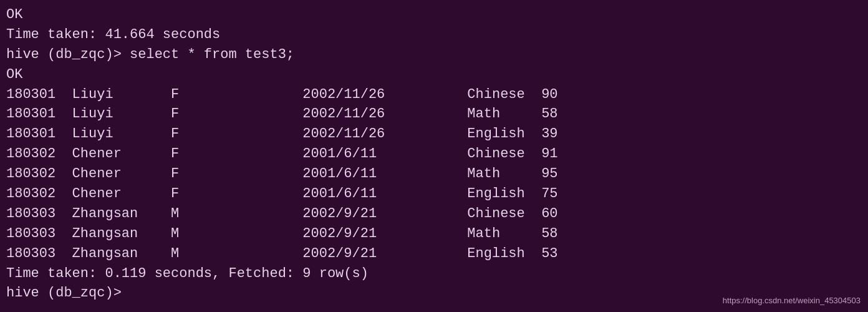 This screenshot has height=312, width=868. Describe the element at coordinates (434, 274) in the screenshot. I see `footer-time: Time taken: 0.119 seconds, Fetched: 9 ro…` at that location.